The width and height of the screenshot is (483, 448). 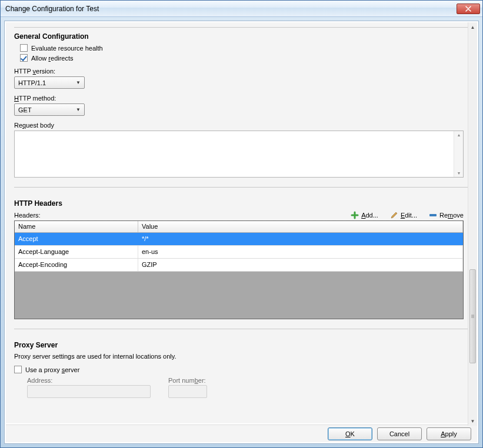 I want to click on allow-redirects-label: Allow redirects, so click(x=52, y=58).